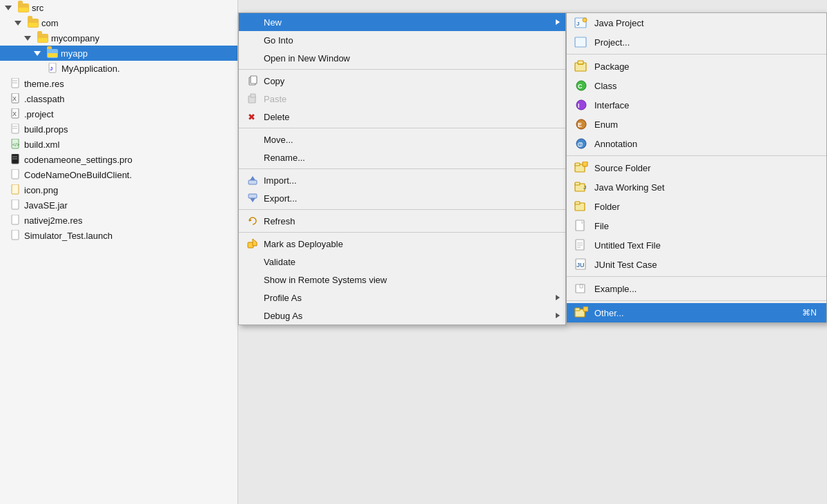 The height and width of the screenshot is (504, 827). What do you see at coordinates (280, 221) in the screenshot?
I see `menu-label-refresh: Refresh` at bounding box center [280, 221].